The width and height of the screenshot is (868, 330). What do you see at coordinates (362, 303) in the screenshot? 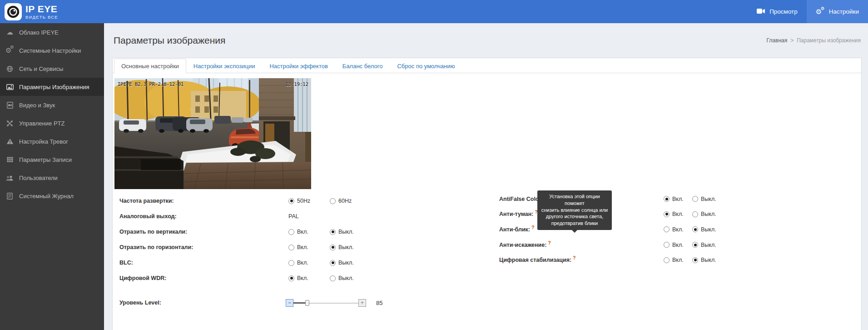
I see `slider-plus-button: +` at bounding box center [362, 303].